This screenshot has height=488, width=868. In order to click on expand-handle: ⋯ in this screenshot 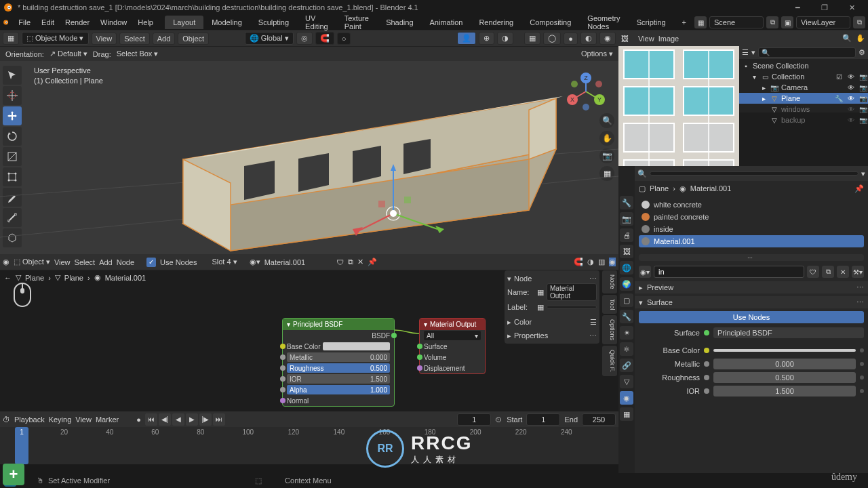, I will do `click(751, 258)`.